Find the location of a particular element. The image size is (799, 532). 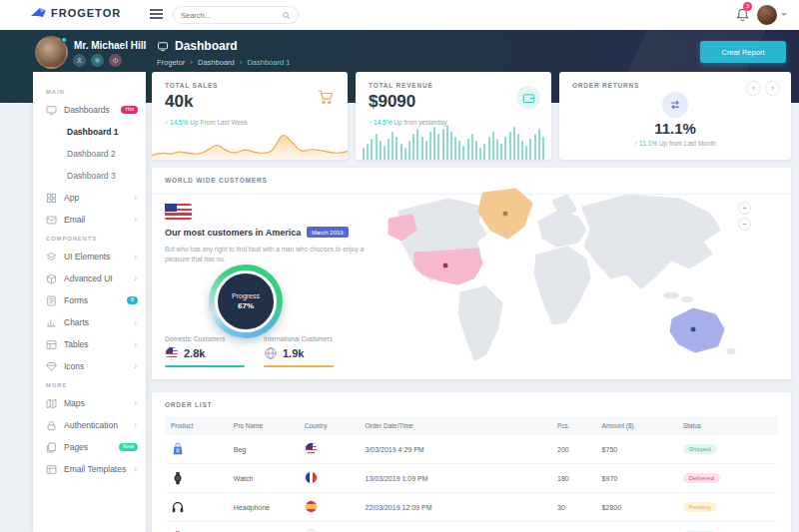

france-flag-icon is located at coordinates (312, 477).